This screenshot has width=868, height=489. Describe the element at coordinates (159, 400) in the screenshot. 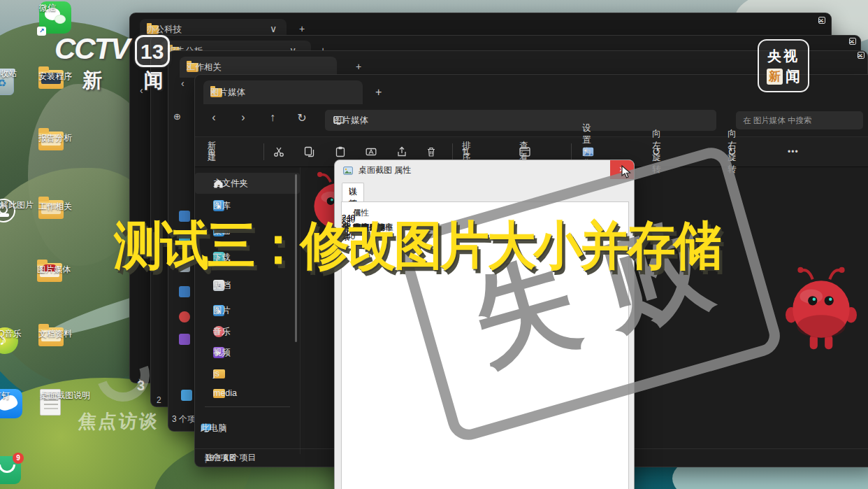

I see `status-count-fragment: 2` at that location.